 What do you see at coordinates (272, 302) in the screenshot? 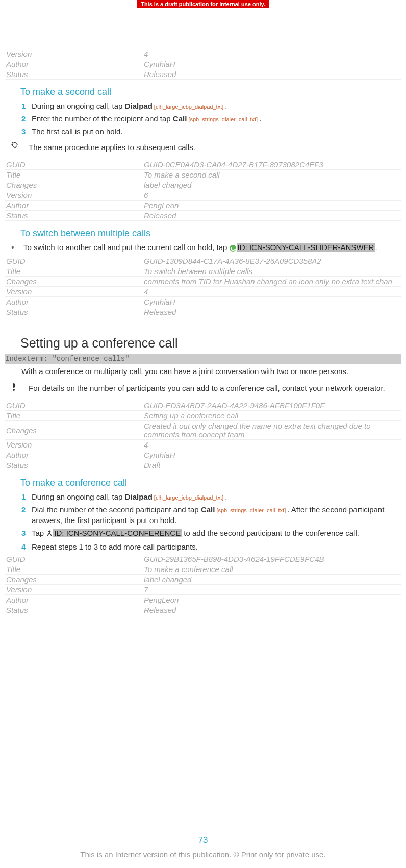
I see `meta-value: CynthiaH` at bounding box center [272, 302].